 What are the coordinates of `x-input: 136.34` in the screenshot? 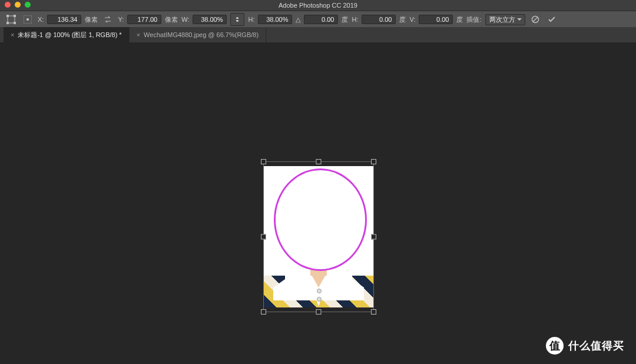 It's located at (64, 19).